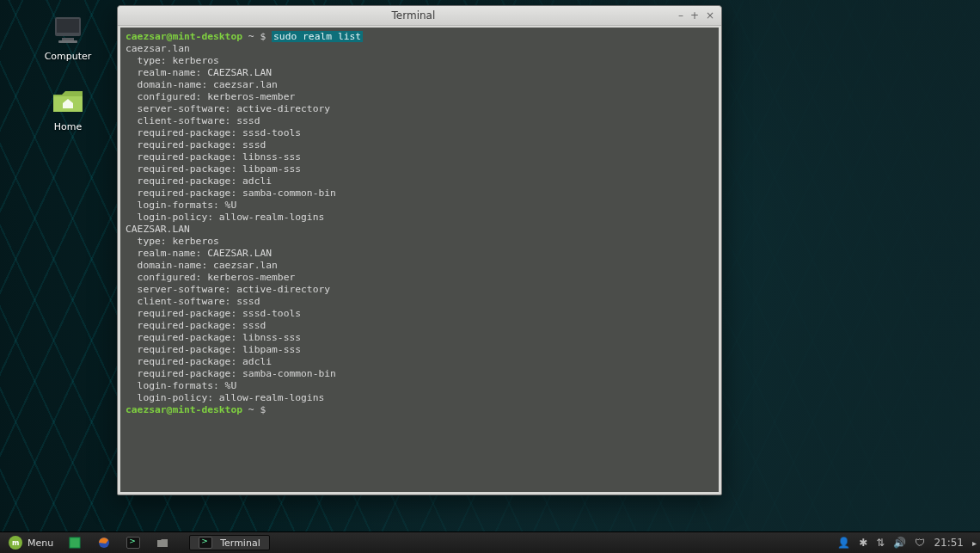  What do you see at coordinates (975, 544) in the screenshot?
I see `tray-expand-icon: ▸` at bounding box center [975, 544].